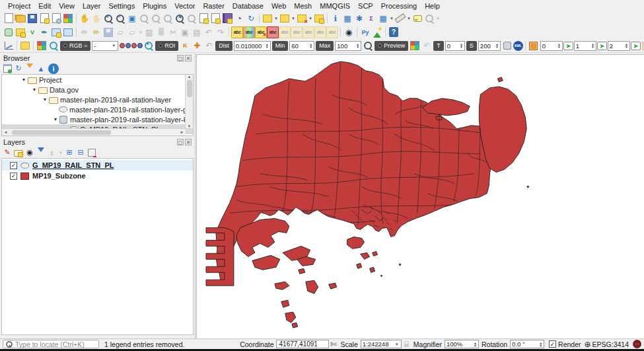  I want to click on remove-layer-icon, so click(92, 153).